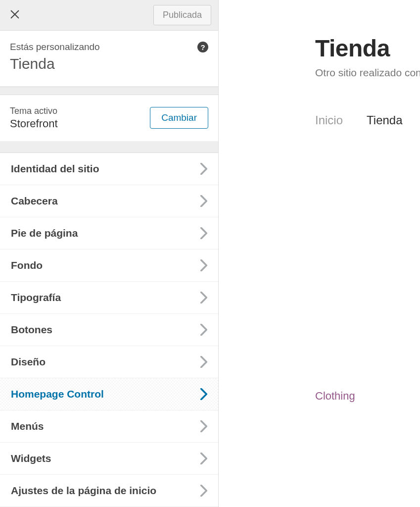 This screenshot has height=507, width=420. I want to click on customizer-section-item: Cabecera, so click(109, 201).